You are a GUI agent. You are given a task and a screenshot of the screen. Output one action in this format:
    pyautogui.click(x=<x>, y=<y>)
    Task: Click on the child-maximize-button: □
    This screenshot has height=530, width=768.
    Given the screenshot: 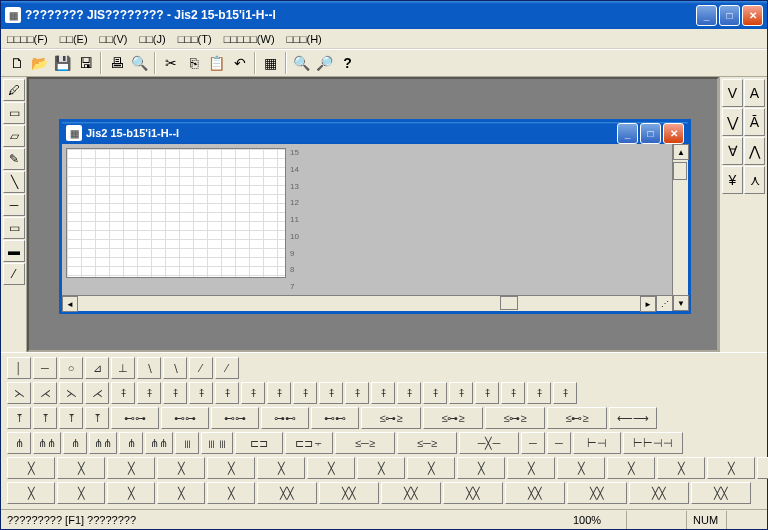 What is the action you would take?
    pyautogui.click(x=650, y=134)
    